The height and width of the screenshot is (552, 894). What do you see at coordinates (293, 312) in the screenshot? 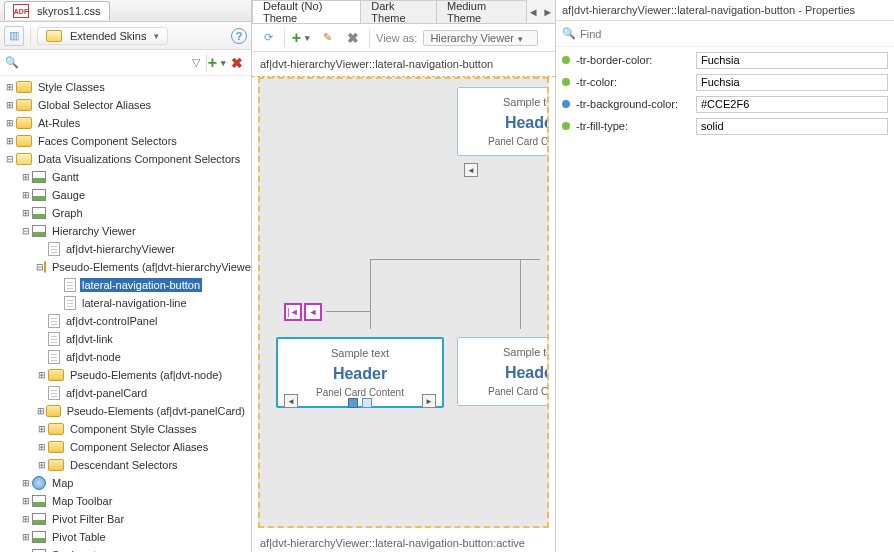
I see `lateral-nav-first-button: |◄` at bounding box center [293, 312].